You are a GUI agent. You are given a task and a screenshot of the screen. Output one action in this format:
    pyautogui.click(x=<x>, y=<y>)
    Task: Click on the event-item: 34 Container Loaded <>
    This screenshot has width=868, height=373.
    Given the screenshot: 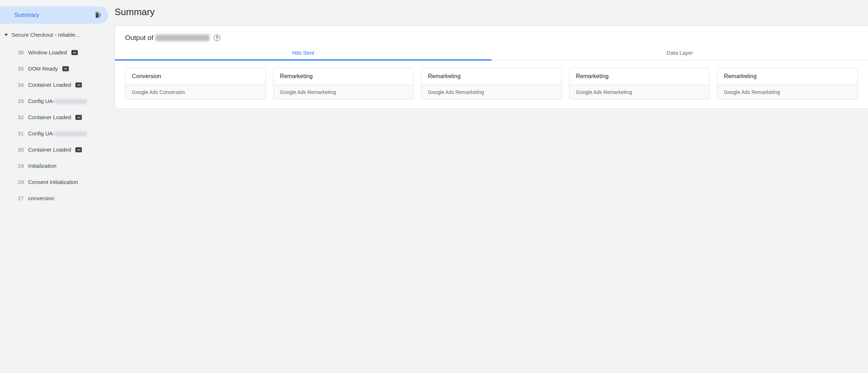 What is the action you would take?
    pyautogui.click(x=54, y=85)
    